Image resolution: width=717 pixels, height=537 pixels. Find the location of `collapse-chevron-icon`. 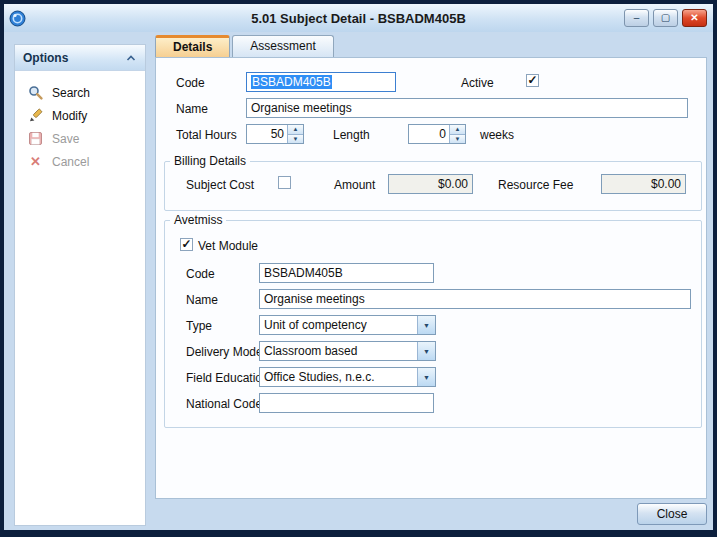

collapse-chevron-icon is located at coordinates (131, 58).